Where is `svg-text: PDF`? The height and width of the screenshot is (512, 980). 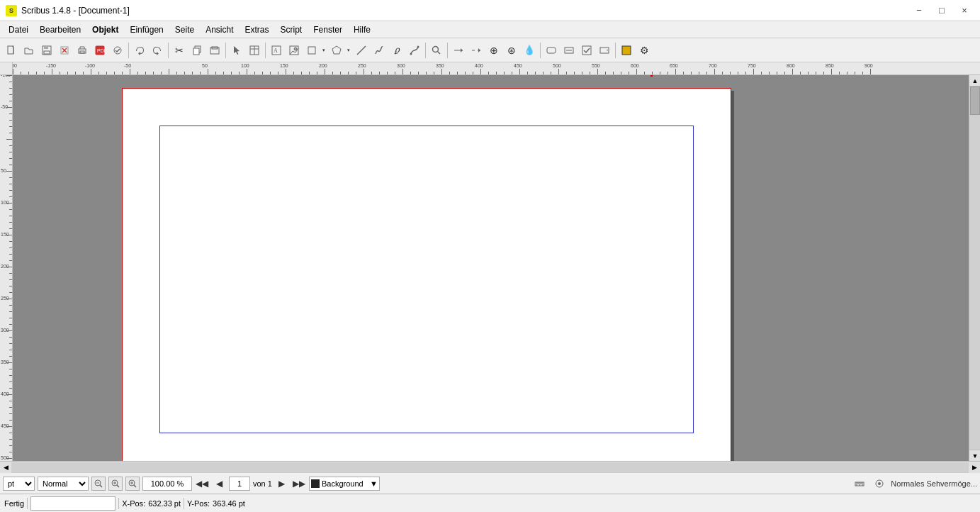
svg-text: PDF is located at coordinates (101, 51).